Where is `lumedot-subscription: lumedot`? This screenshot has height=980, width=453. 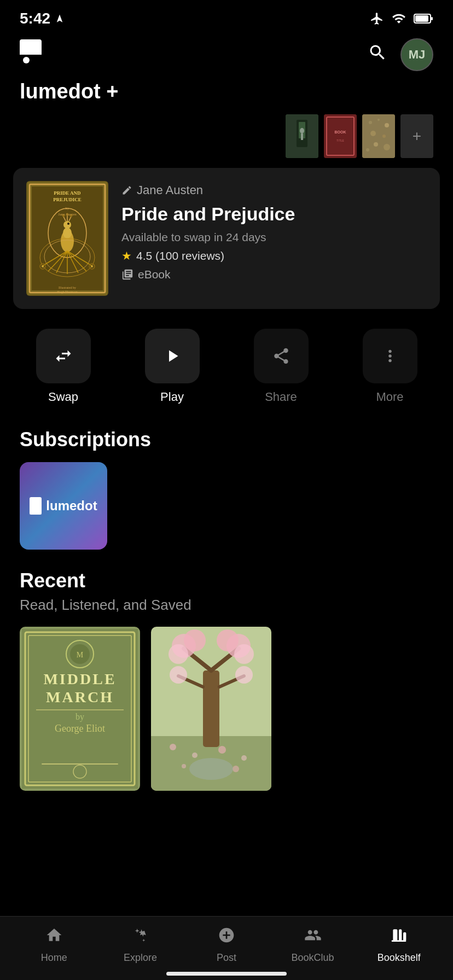
lumedot-subscription: lumedot is located at coordinates (63, 506).